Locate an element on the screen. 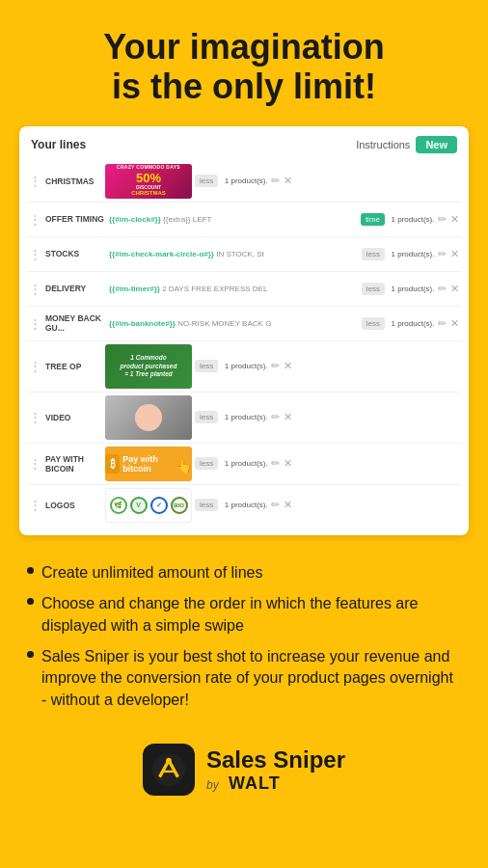  line-row: ⋮ DELIVERY {{#im-timer#}} 2 DAYS FREE EX… is located at coordinates (244, 289).